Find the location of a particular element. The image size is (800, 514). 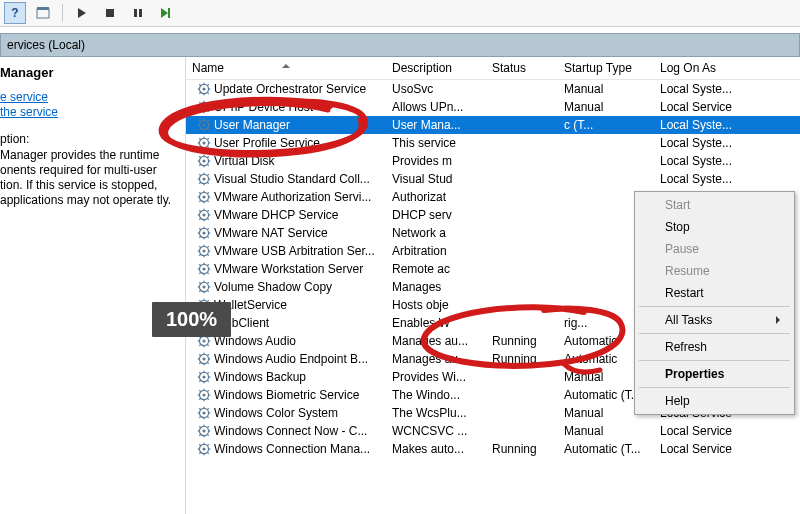

col-name: Name is located at coordinates (286, 68).